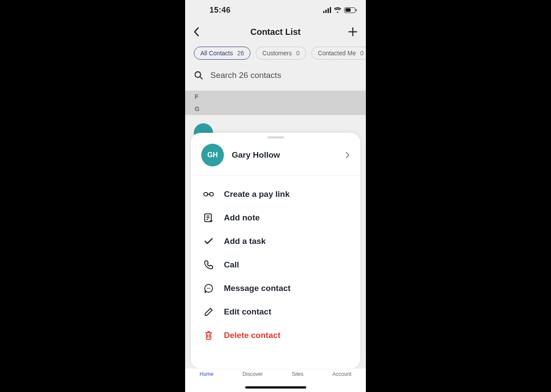 The image size is (551, 392). What do you see at coordinates (337, 53) in the screenshot?
I see `filter-chip-label: Contacted Me` at bounding box center [337, 53].